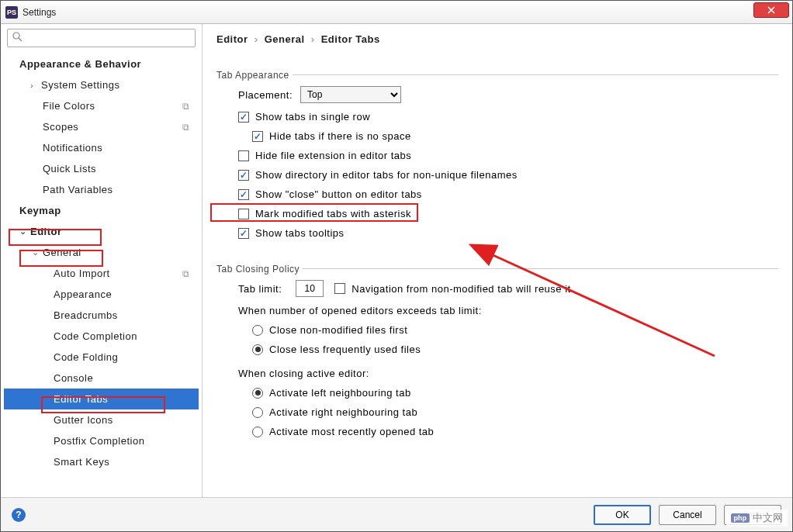 This screenshot has width=793, height=532. I want to click on checkbox-nav-reuse, so click(340, 288).